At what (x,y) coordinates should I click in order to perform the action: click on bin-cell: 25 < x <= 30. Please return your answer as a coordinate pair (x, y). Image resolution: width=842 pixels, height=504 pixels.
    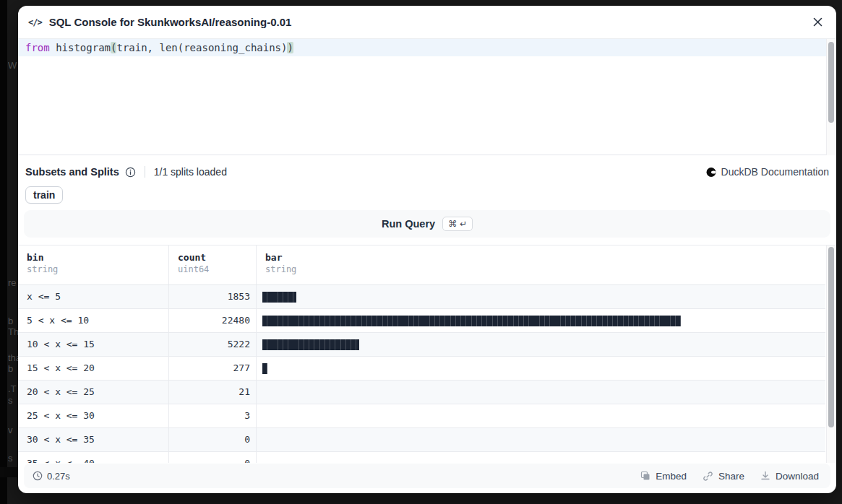
    Looking at the image, I should click on (94, 416).